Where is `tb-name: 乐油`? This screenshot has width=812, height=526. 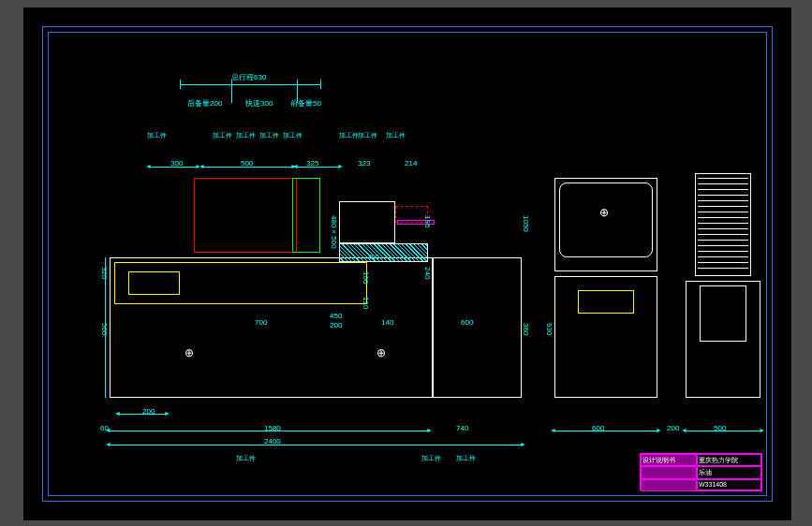
tb-name: 乐油 is located at coordinates (730, 473).